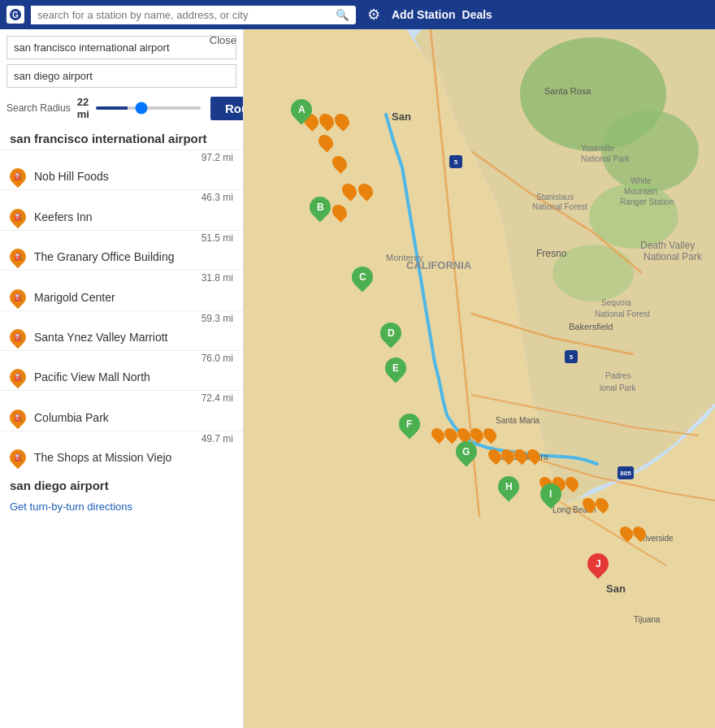  I want to click on station-item: ⛽The Shops at Mission Viejo, so click(122, 457).